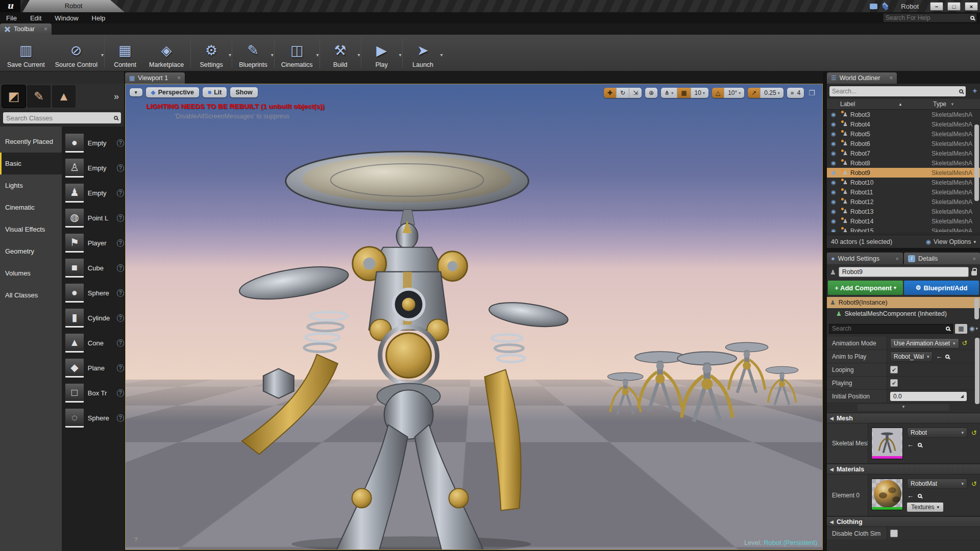  What do you see at coordinates (903, 144) in the screenshot?
I see `table-row: ◉ ♟ Robot6 SkeletalMeshA` at bounding box center [903, 144].